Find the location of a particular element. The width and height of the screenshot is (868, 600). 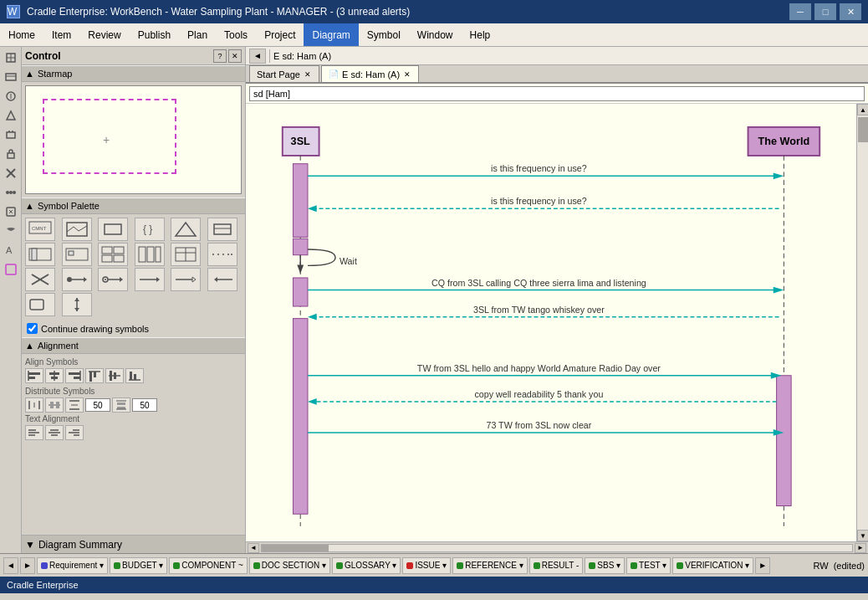

sym-updown is located at coordinates (77, 305).